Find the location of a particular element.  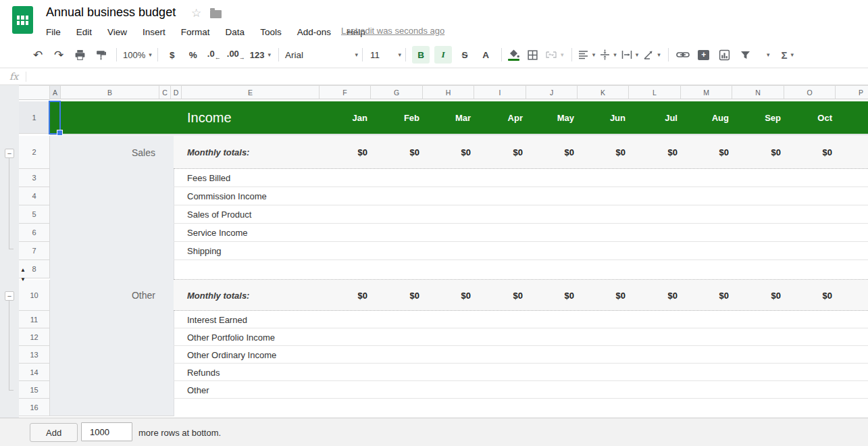

column-header-H: H is located at coordinates (449, 92).